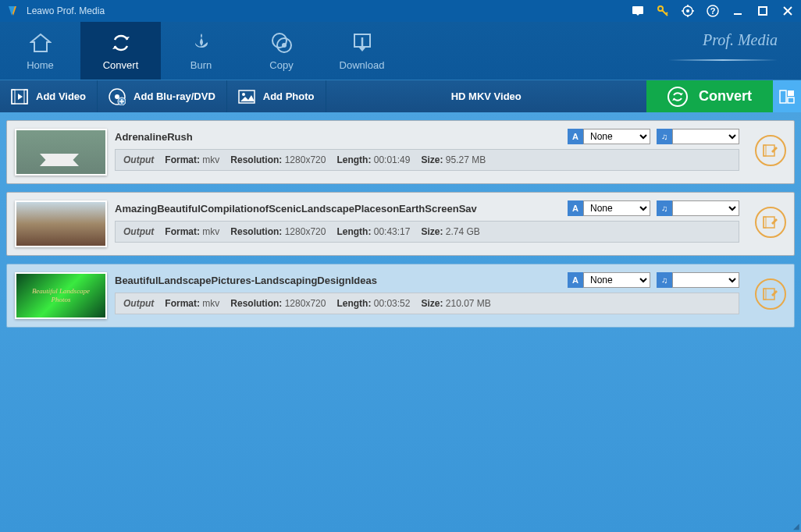 The height and width of the screenshot is (532, 801). Describe the element at coordinates (392, 160) in the screenshot. I see `length-value: 00:01:49` at that location.